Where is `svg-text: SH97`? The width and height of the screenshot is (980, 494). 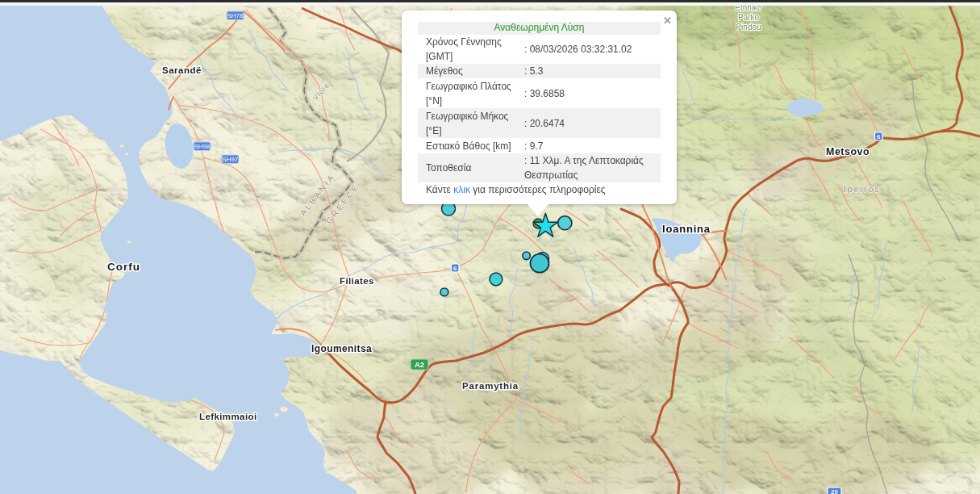
svg-text: SH97 is located at coordinates (231, 160).